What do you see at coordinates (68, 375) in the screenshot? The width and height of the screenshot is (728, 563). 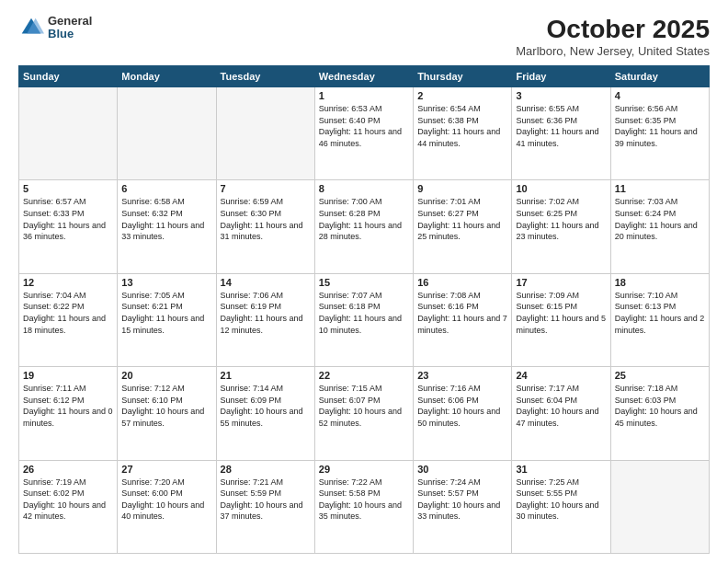 I see `day-number: 19` at bounding box center [68, 375].